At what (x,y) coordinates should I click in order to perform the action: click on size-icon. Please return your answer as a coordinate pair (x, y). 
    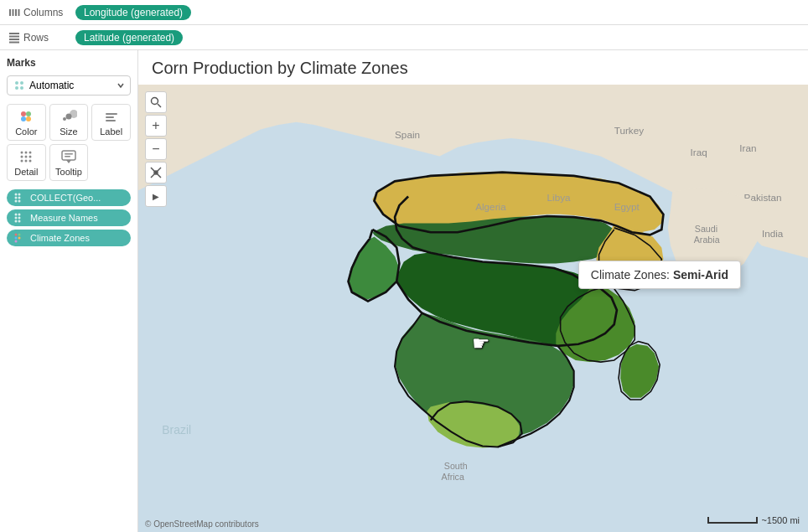
    Looking at the image, I should click on (69, 116).